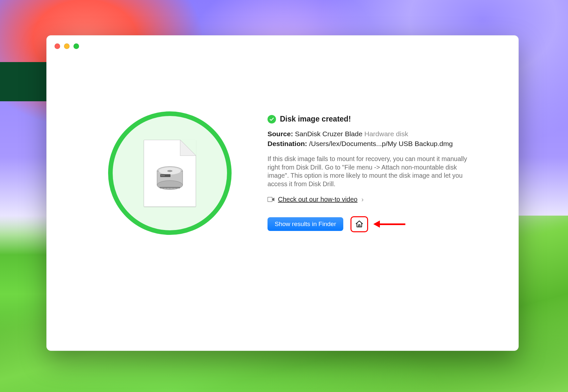 The image size is (568, 392). Describe the element at coordinates (372, 144) in the screenshot. I see `destination-line: Destination: /Users/lex/Documents...p/My…` at that location.